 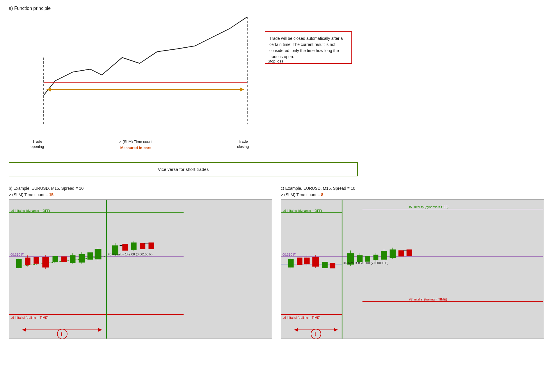 What do you see at coordinates (275, 61) in the screenshot?
I see `stop-loss-label: Stop loss` at bounding box center [275, 61].